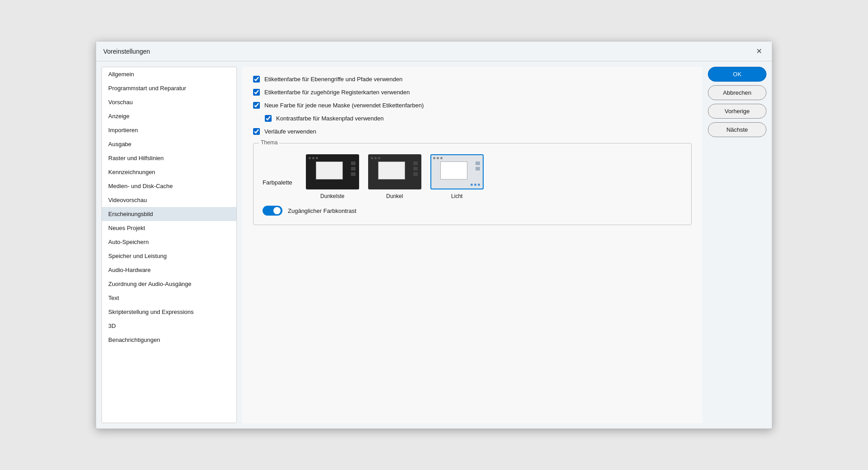  Describe the element at coordinates (333, 79) in the screenshot. I see `checkbox-label-1: Etikettenfarbe für Ebenengriffe und Pfad…` at that location.